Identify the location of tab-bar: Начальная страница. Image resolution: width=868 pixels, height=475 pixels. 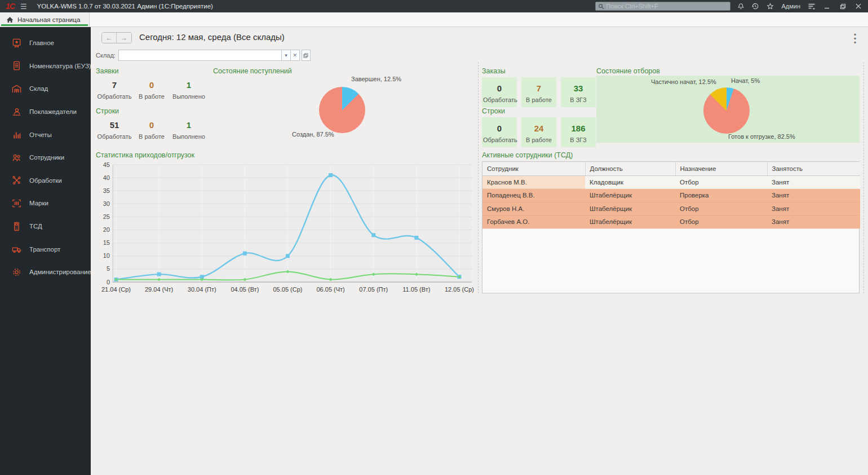
(434, 20).